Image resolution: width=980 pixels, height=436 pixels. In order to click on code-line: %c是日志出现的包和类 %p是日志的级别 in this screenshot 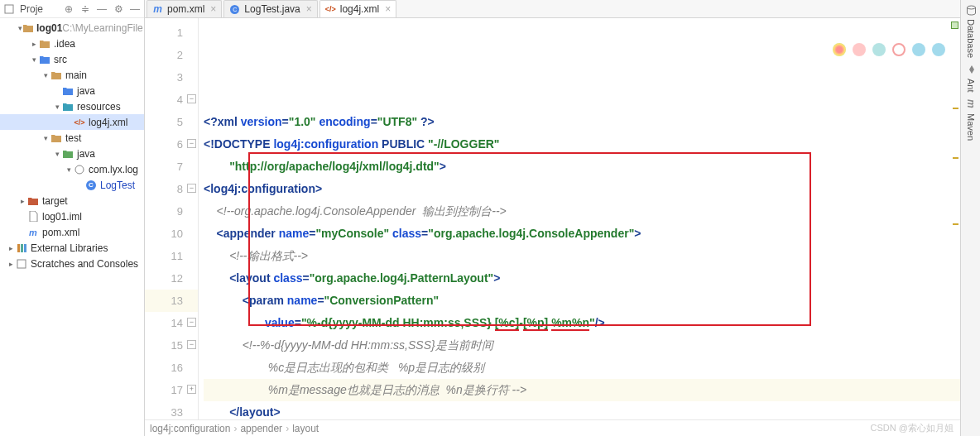, I will do `click(582, 367)`.